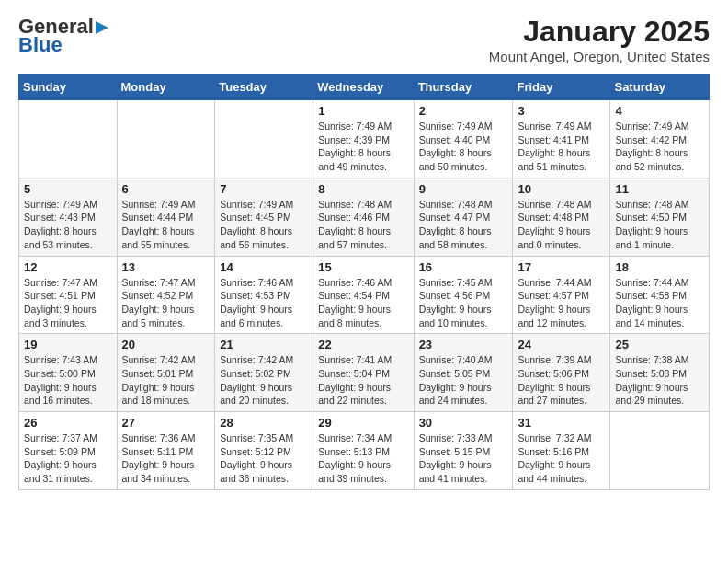 The height and width of the screenshot is (563, 728). Describe the element at coordinates (463, 87) in the screenshot. I see `header-thursday: Thursday` at that location.